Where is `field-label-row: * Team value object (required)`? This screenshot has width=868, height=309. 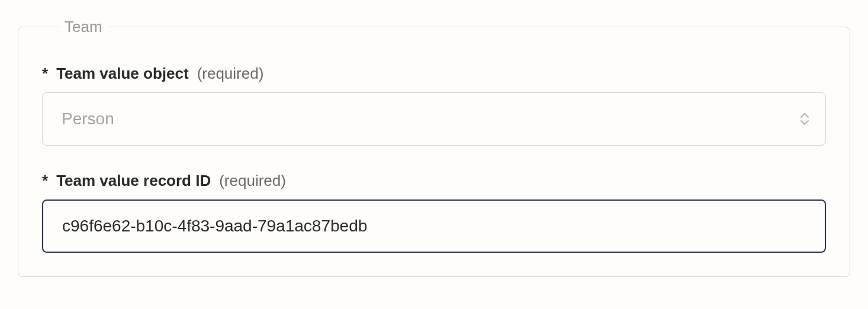
field-label-row: * Team value object (required) is located at coordinates (434, 73).